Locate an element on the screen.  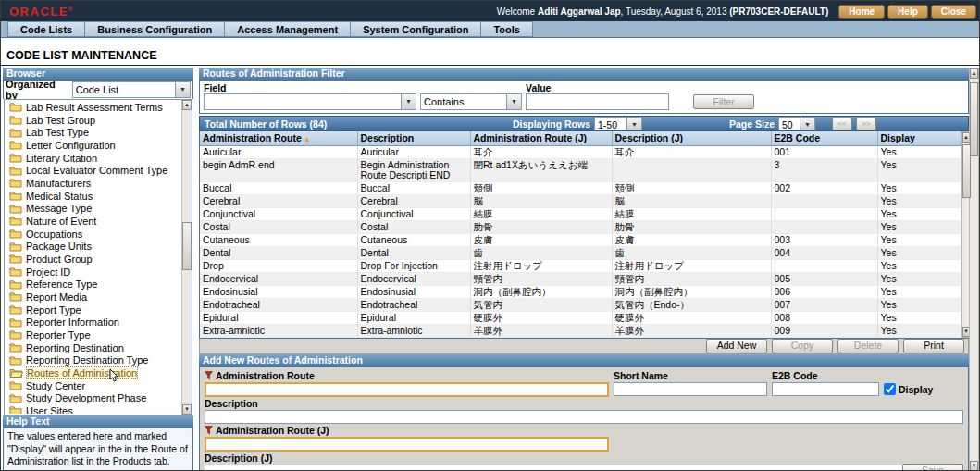
tree-item: Manufacturers is located at coordinates (93, 183).